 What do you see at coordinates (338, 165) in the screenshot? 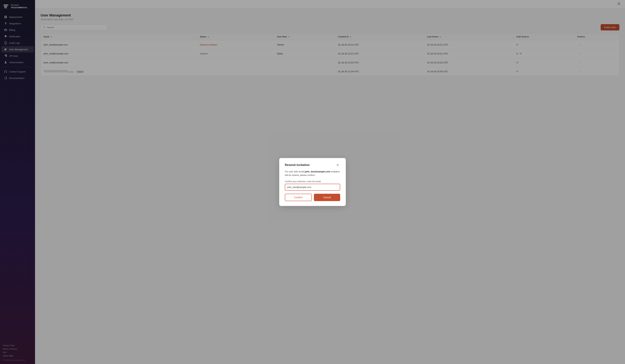
I see `modal-close-button: ✕` at bounding box center [338, 165].